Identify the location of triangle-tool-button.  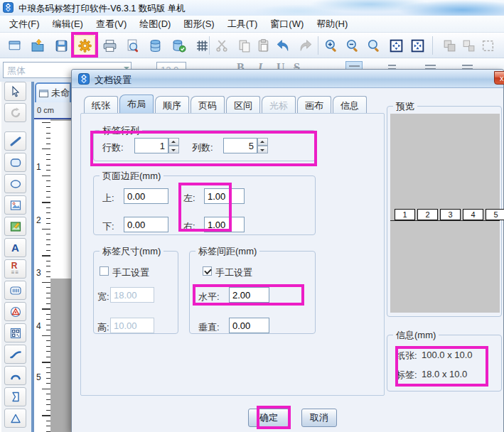
(16, 418).